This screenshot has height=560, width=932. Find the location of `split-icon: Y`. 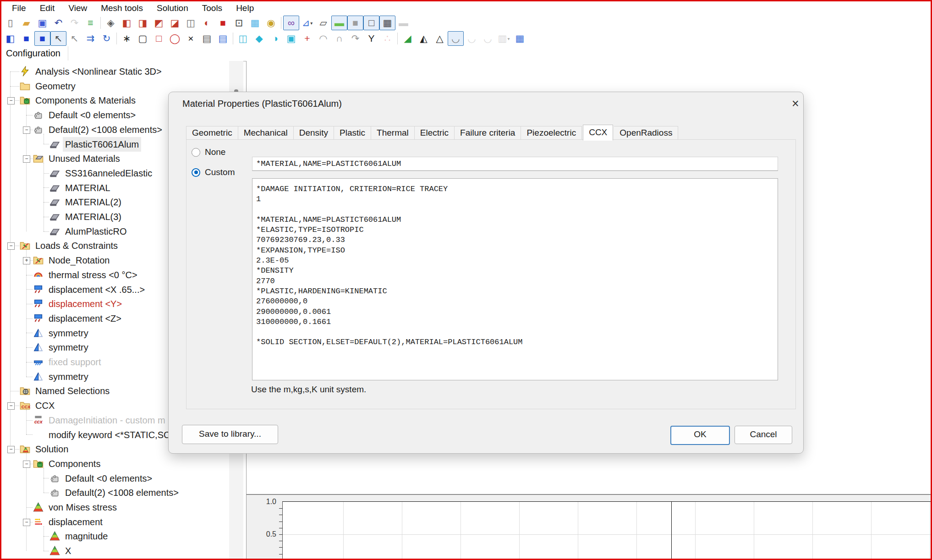

split-icon: Y is located at coordinates (371, 38).